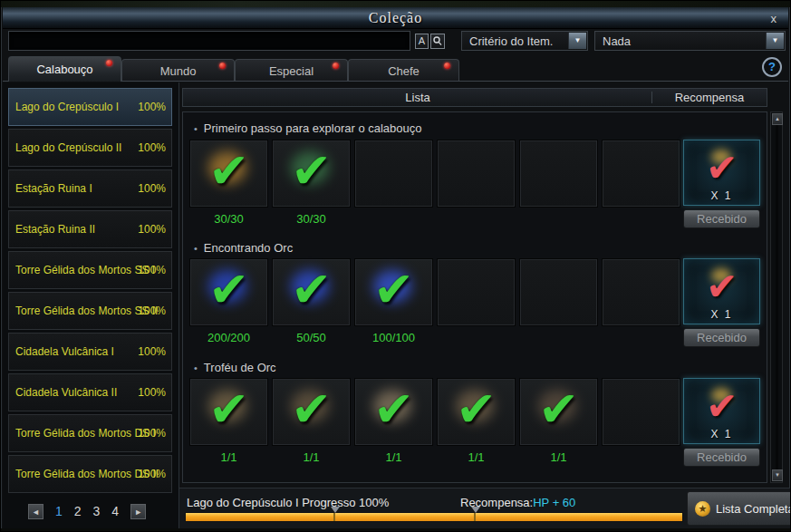 The image size is (791, 532). Describe the element at coordinates (91, 229) in the screenshot. I see `sidebar-item-estacao-ruina-2: Estação Ruina II 100%` at that location.